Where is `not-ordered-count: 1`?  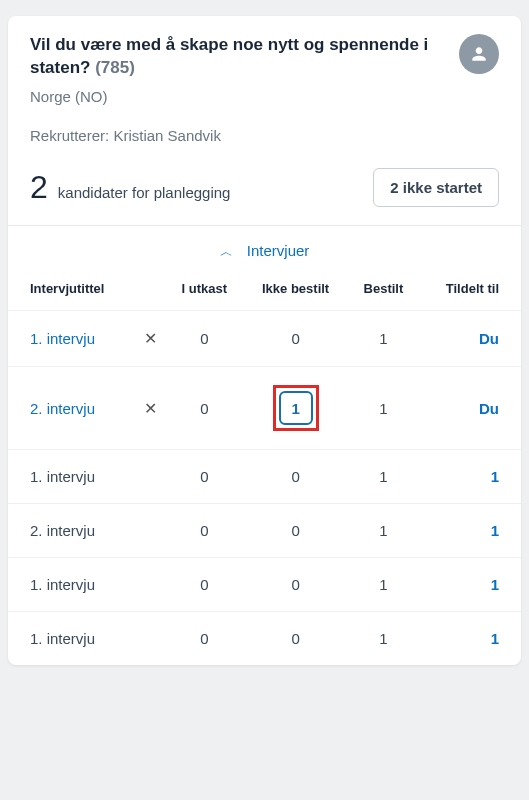 not-ordered-count: 1 is located at coordinates (295, 408).